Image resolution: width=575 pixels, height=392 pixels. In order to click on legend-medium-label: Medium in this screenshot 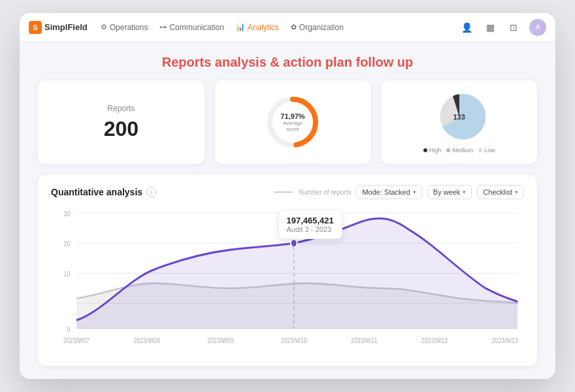, I will do `click(463, 150)`.